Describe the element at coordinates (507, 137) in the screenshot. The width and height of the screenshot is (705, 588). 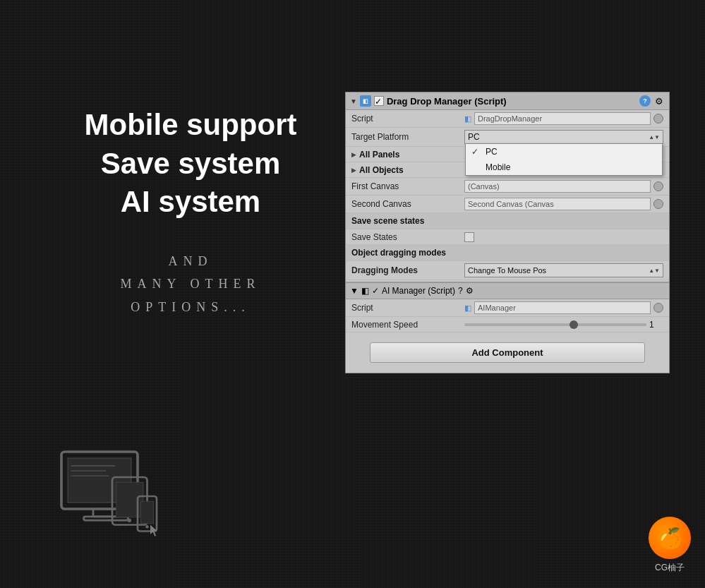
I see `target-platform-row: Target Platform PC ▲▼ ✓ PC ✓ Mobile` at that location.